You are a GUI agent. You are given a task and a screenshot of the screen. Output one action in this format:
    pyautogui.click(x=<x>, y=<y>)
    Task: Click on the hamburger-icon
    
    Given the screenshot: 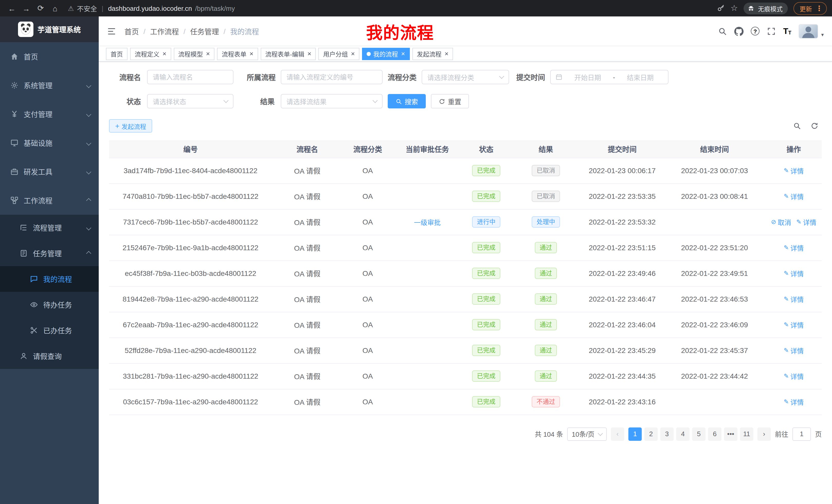 What is the action you would take?
    pyautogui.click(x=111, y=31)
    